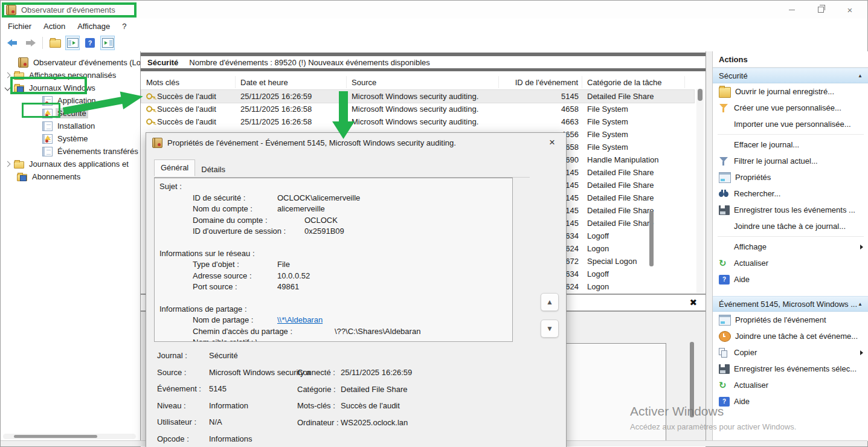 This screenshot has width=868, height=447. What do you see at coordinates (434, 43) in the screenshot?
I see `toolbar: ?` at bounding box center [434, 43].